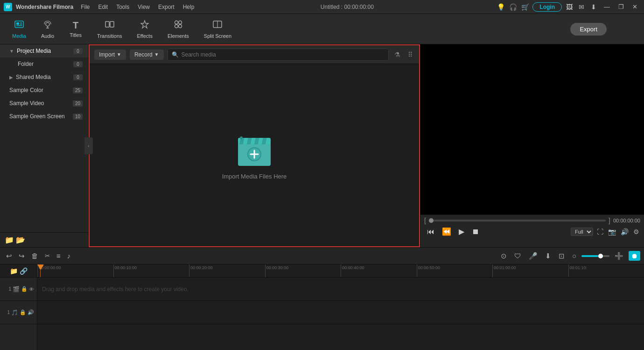 The width and height of the screenshot is (644, 350). I want to click on menu-export: Export, so click(166, 7).